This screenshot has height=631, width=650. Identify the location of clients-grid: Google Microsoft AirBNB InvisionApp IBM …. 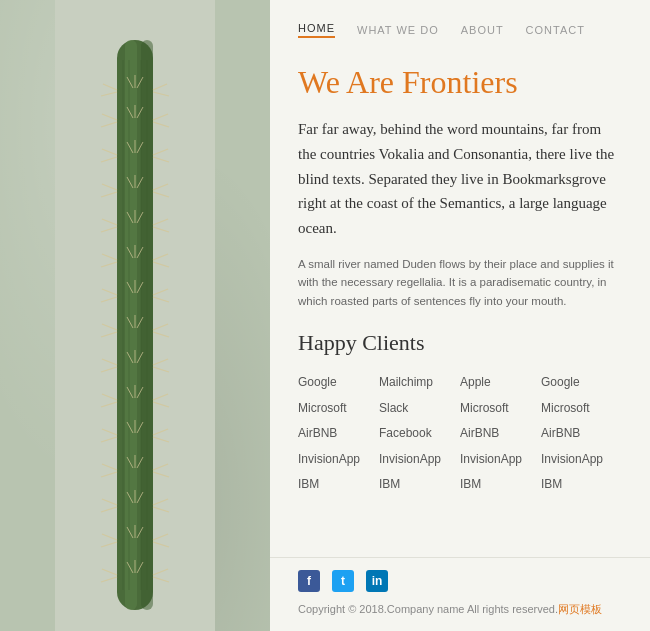
(460, 434).